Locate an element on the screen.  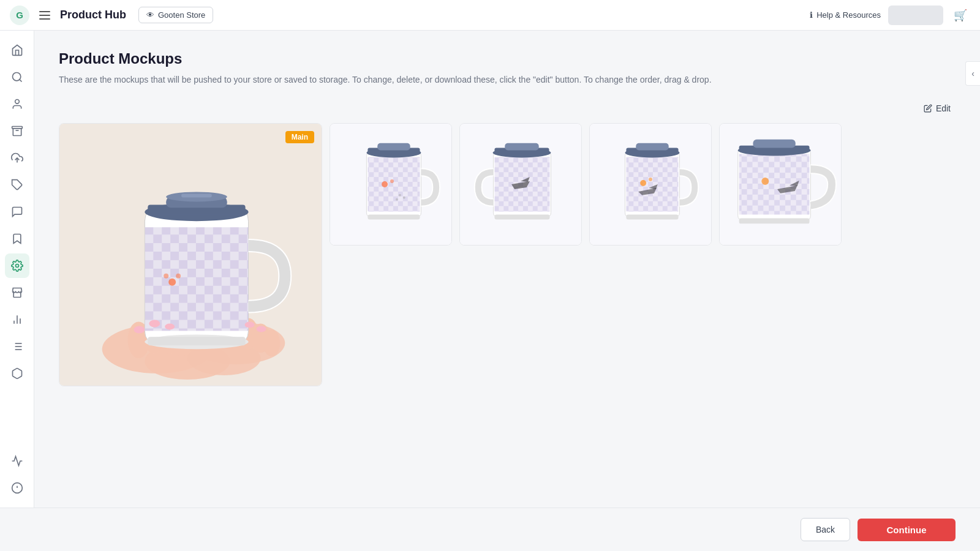
sidebar-item-box is located at coordinates (17, 373).